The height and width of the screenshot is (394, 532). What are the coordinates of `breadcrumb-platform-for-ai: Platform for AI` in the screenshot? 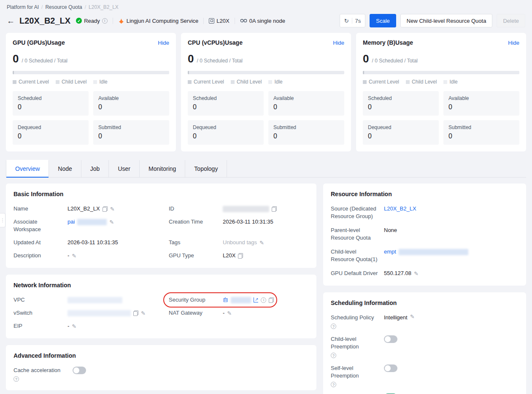 It's located at (23, 7).